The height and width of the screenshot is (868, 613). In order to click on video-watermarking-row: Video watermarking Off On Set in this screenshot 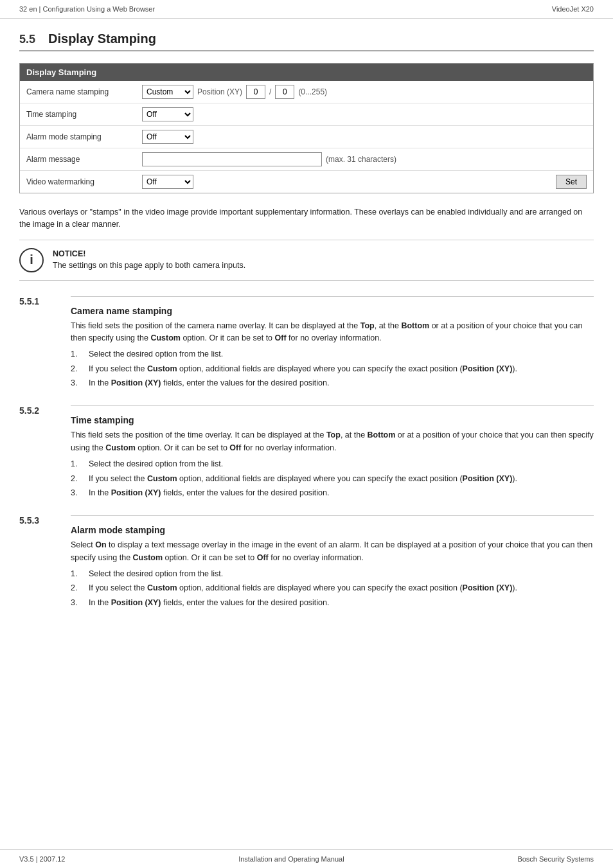, I will do `click(306, 182)`.